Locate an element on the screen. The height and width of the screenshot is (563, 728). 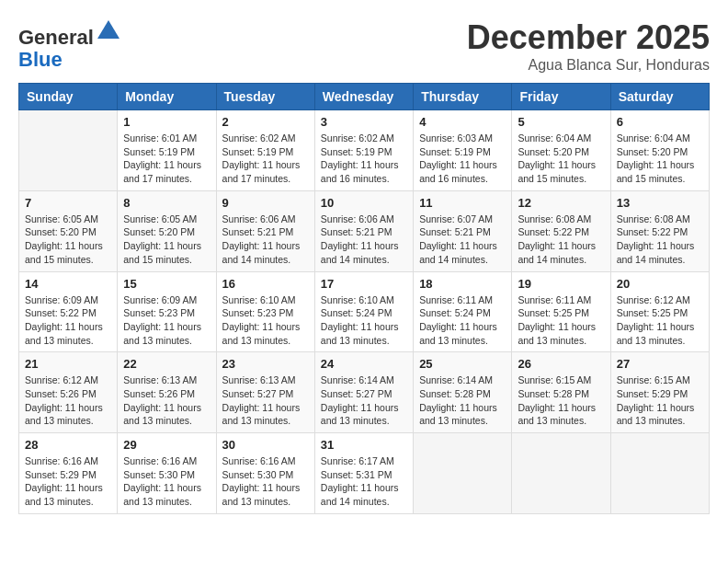
day-cell: 1Sunrise: 6:01 AMSunset: 5:19 PMDaylight… is located at coordinates (167, 151).